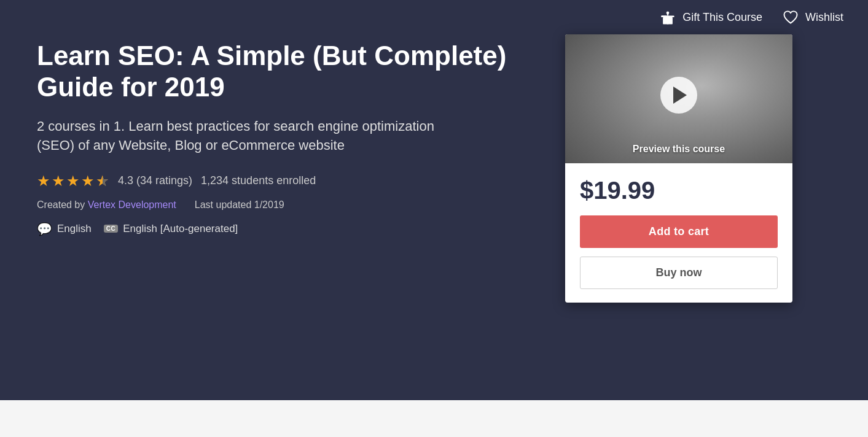 Image resolution: width=868 pixels, height=437 pixels. What do you see at coordinates (679, 149) in the screenshot?
I see `preview-label: Preview this course` at bounding box center [679, 149].